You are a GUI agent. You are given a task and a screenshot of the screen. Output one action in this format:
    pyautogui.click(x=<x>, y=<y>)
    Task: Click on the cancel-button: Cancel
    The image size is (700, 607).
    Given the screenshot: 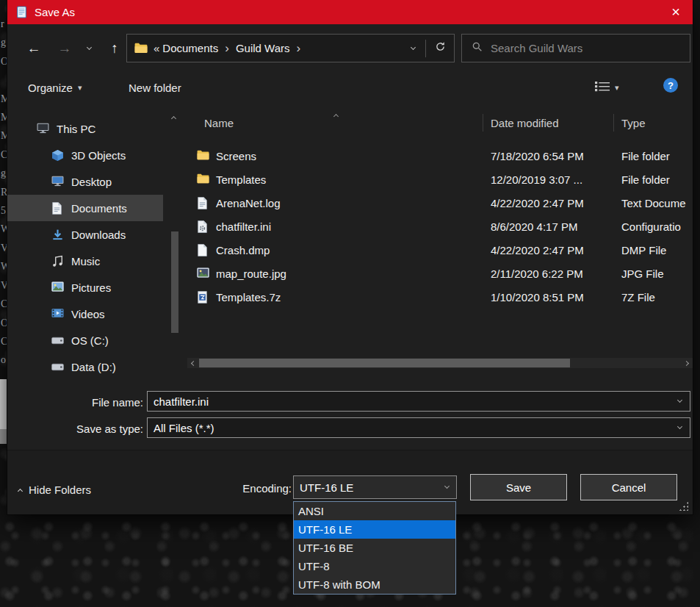 What is the action you would take?
    pyautogui.click(x=629, y=487)
    